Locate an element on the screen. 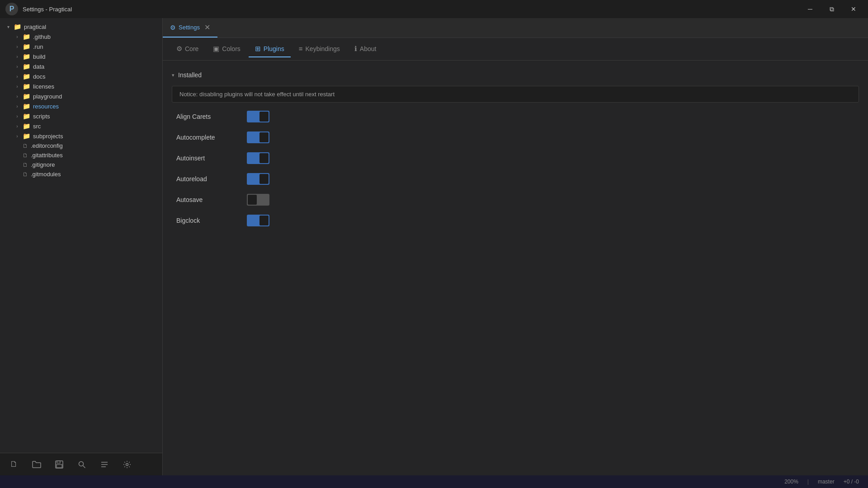  plugin-item-autoinsert: Autoinsert is located at coordinates (515, 158).